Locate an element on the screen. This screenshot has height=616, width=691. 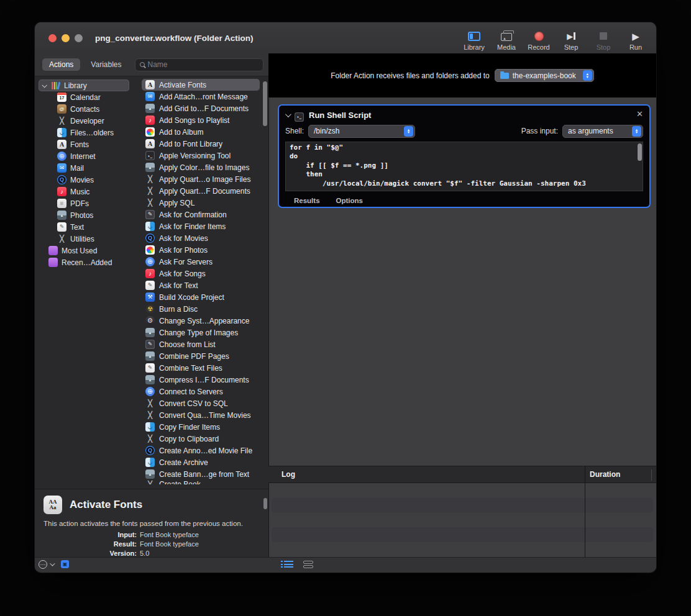
meta-key: Input: is located at coordinates (90, 535).